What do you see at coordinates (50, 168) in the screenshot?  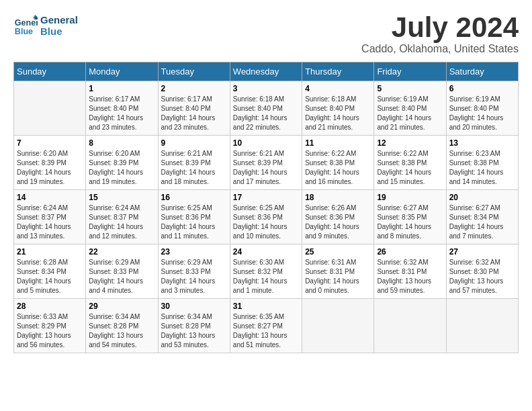 I see `day-content: Sunrise: 6:20 AM Sunset: 8:39 PM Dayligh…` at bounding box center [50, 168].